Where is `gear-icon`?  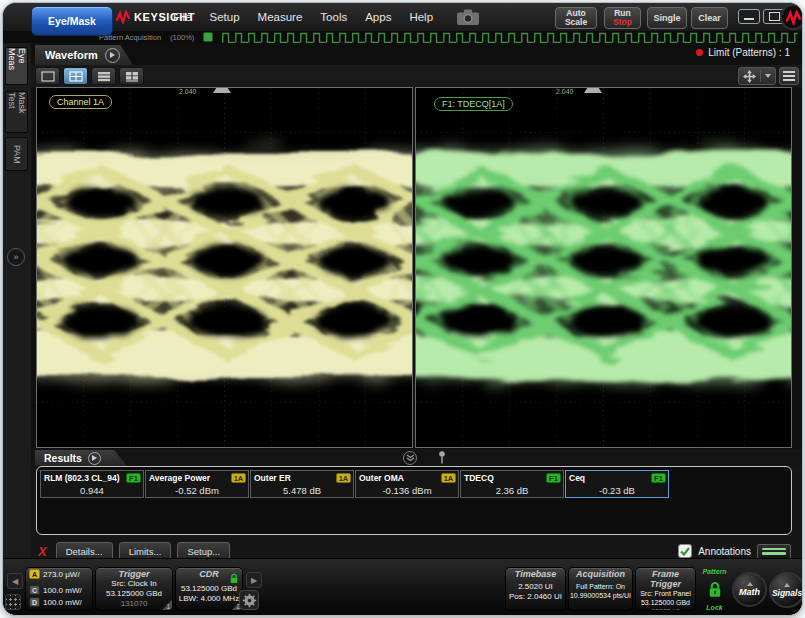
gear-icon is located at coordinates (250, 600).